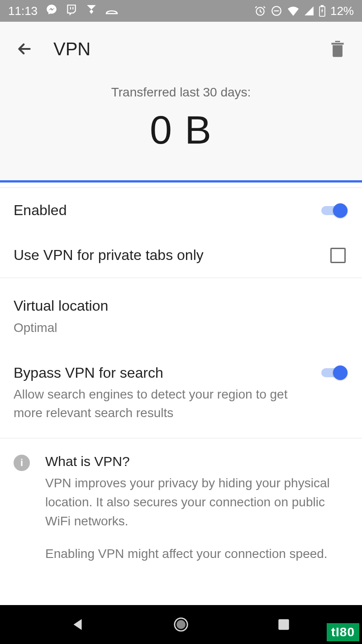 The width and height of the screenshot is (362, 644). I want to click on watermark: tI80, so click(343, 632).